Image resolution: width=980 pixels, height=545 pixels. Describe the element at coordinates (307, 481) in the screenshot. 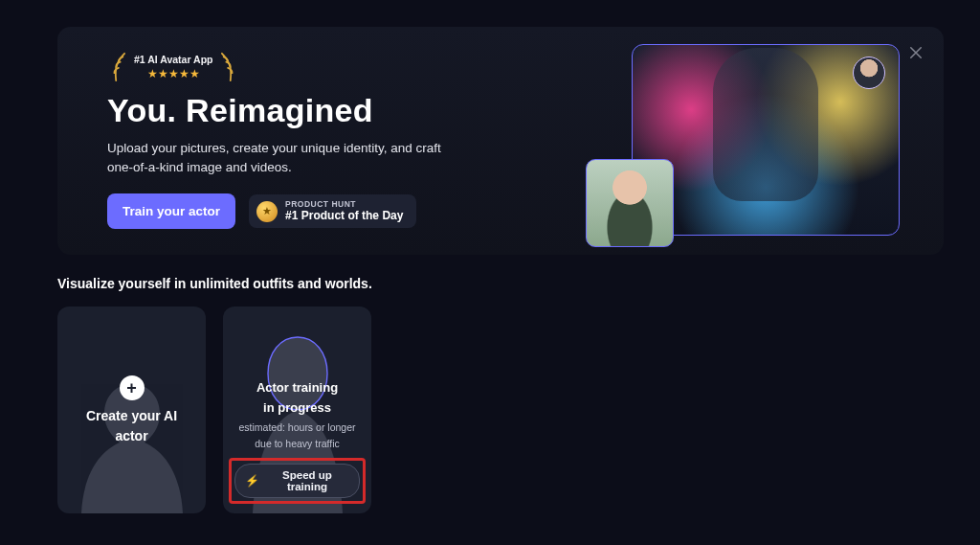

I see `speed-up-label: Speed up training` at that location.